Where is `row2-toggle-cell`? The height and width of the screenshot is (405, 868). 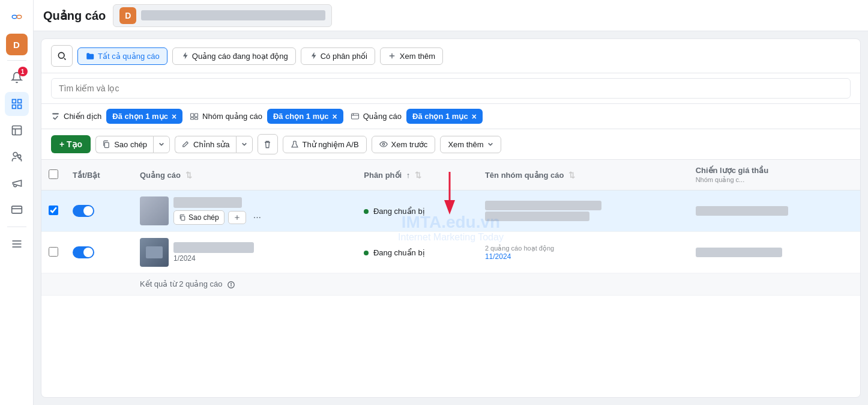 row2-toggle-cell is located at coordinates (99, 252).